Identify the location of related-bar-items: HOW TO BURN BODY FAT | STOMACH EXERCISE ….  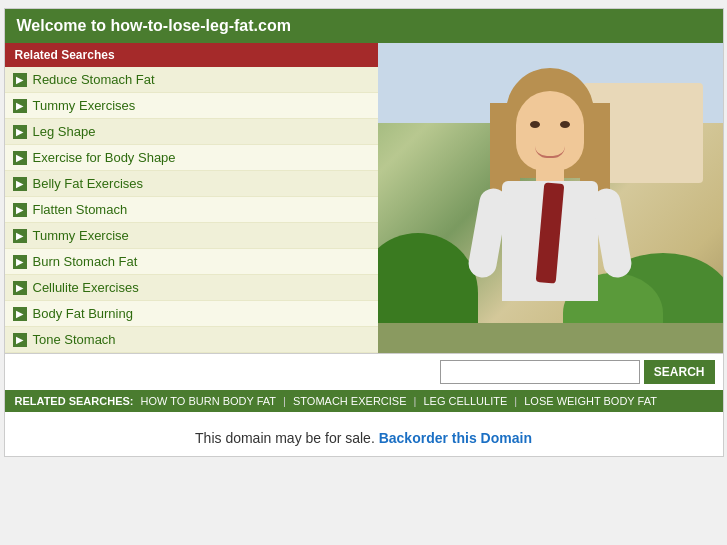
(399, 401).